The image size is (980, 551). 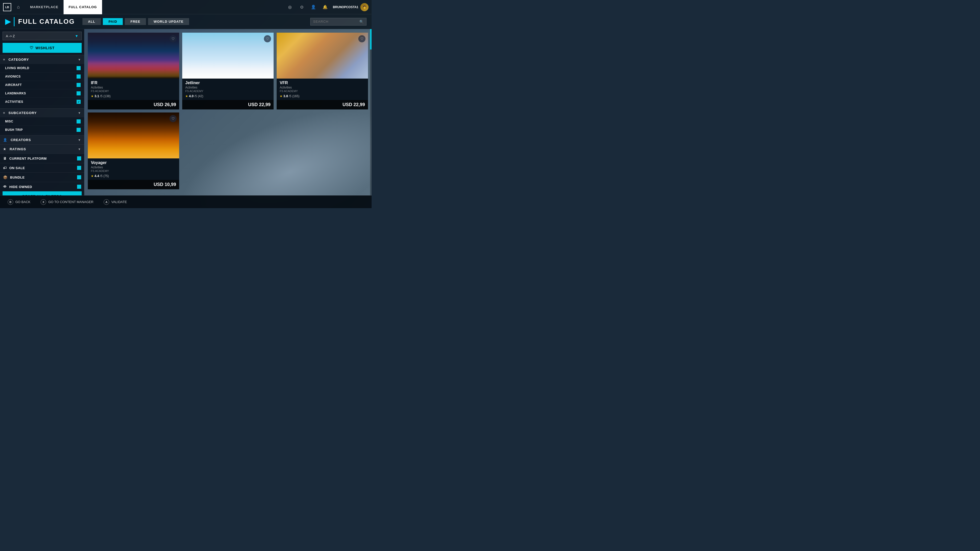 What do you see at coordinates (78, 102) in the screenshot?
I see `activities-checkbox` at bounding box center [78, 102].